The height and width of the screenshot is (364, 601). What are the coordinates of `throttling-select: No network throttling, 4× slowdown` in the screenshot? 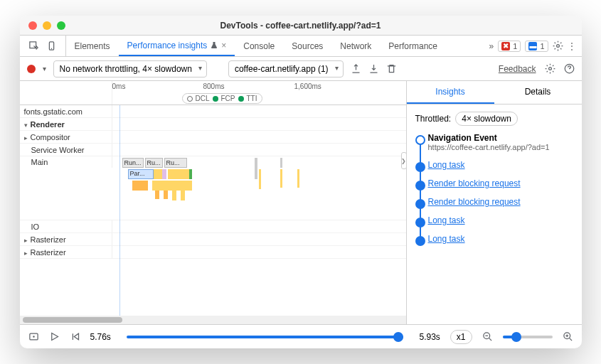 It's located at (130, 69).